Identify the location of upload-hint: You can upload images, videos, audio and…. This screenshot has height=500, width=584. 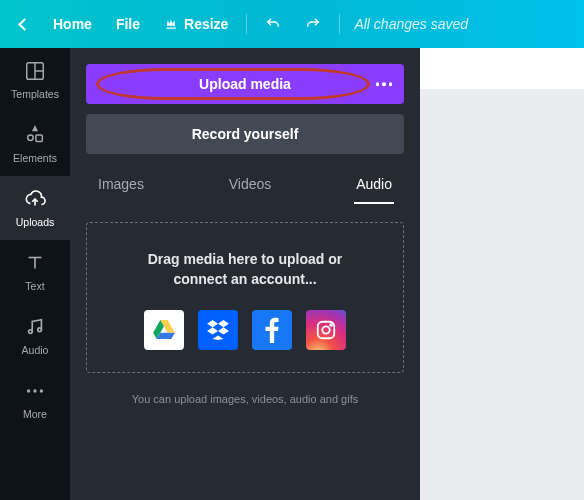
(245, 399).